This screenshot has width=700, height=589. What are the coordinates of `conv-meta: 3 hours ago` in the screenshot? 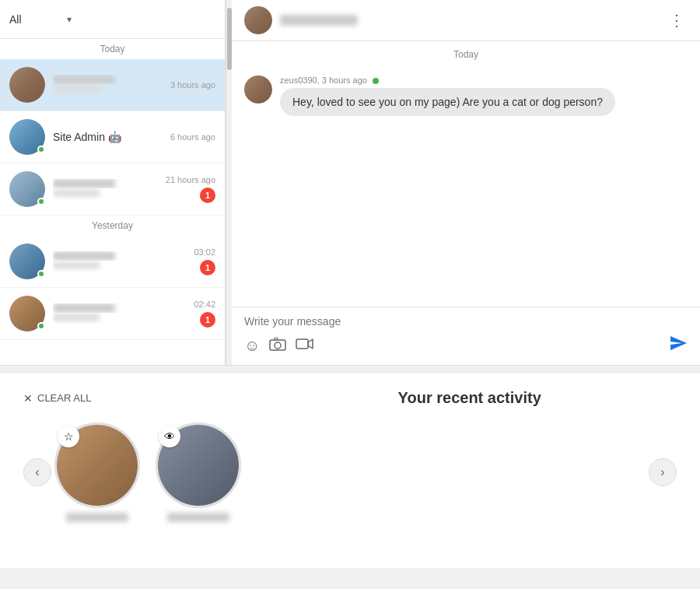 It's located at (193, 85).